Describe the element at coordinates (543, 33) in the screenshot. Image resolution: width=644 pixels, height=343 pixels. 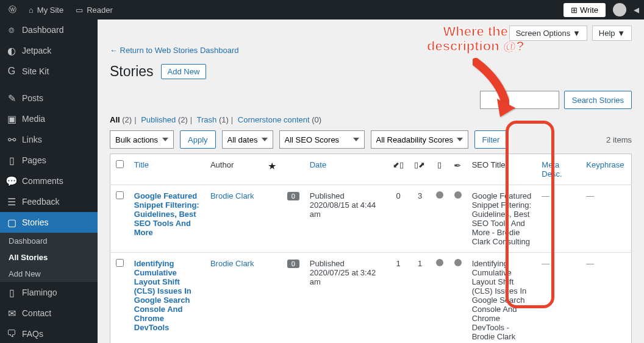
I see `screen-options-label: Screen Options` at that location.